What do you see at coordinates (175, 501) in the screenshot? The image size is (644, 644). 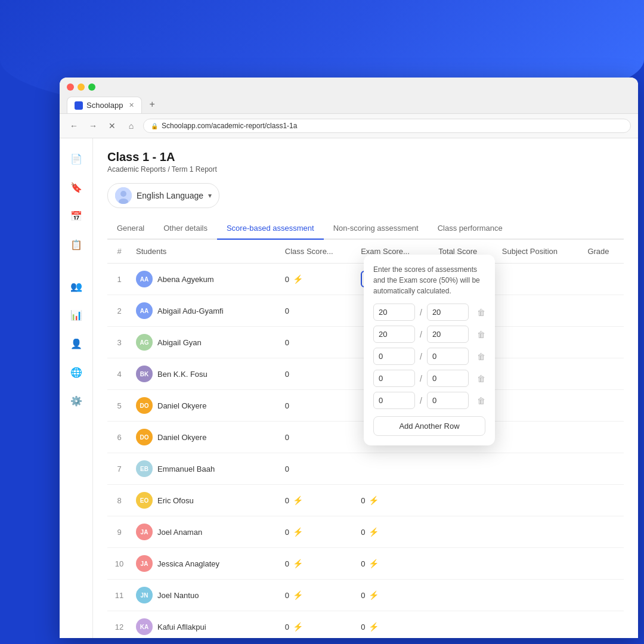 I see `student-name: Eric Ofosu` at bounding box center [175, 501].